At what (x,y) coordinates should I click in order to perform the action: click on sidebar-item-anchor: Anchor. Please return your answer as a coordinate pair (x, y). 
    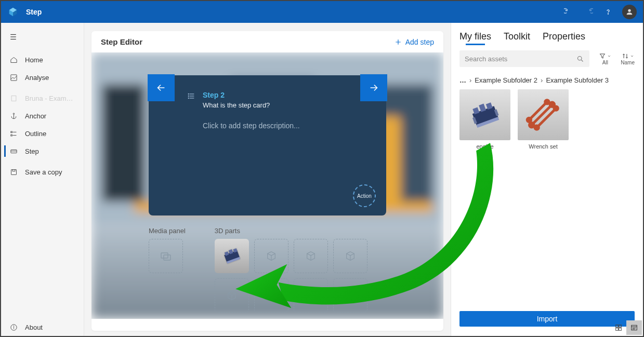
    Looking at the image, I should click on (43, 116).